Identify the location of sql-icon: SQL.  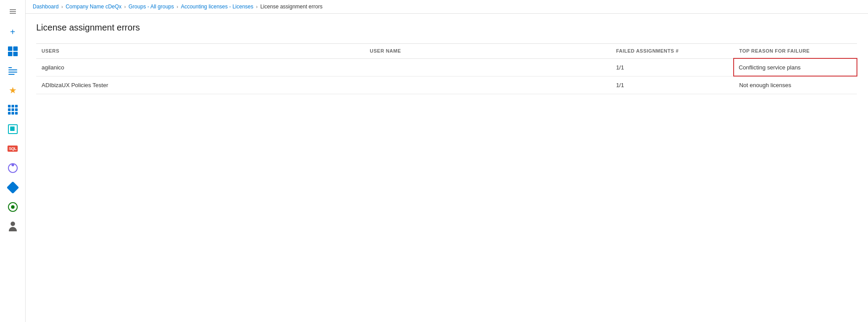
(12, 149).